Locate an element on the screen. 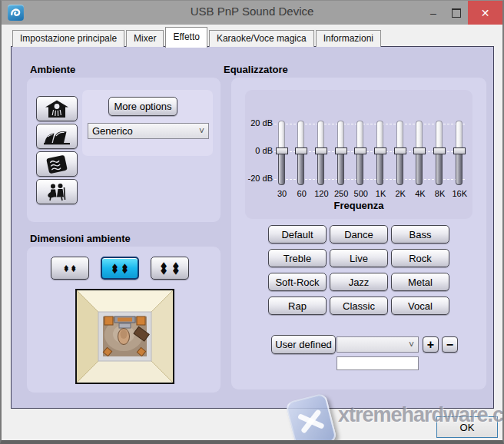  concert-hall-environment-button is located at coordinates (57, 137).